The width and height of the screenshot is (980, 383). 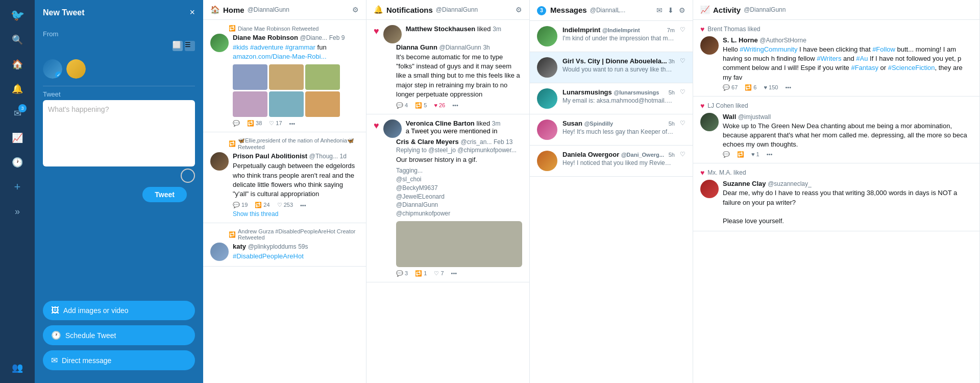 What do you see at coordinates (17, 113) in the screenshot?
I see `messages-icon: ✉ 3` at bounding box center [17, 113].